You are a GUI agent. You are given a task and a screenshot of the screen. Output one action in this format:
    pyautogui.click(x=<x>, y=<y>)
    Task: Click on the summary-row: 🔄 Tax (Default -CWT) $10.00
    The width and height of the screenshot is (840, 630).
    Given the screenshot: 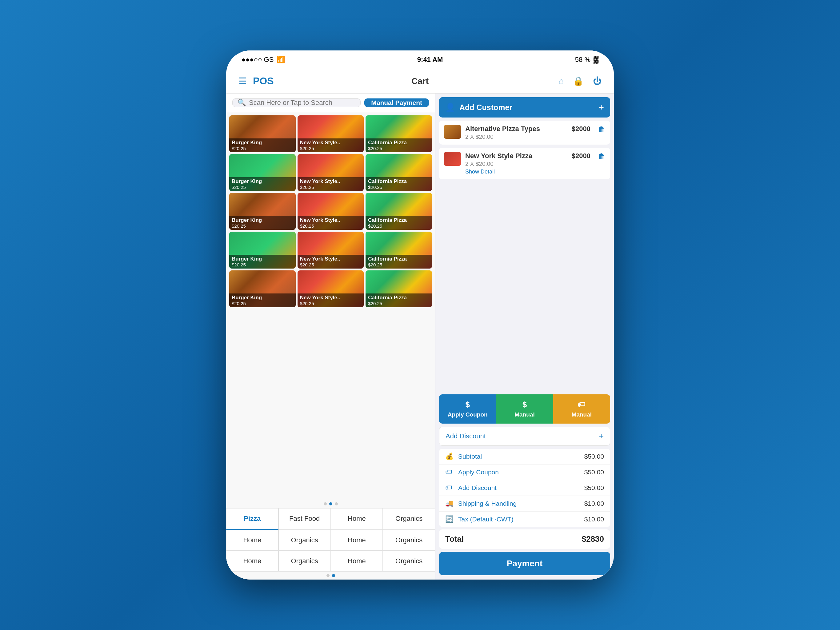 What is the action you would take?
    pyautogui.click(x=525, y=519)
    